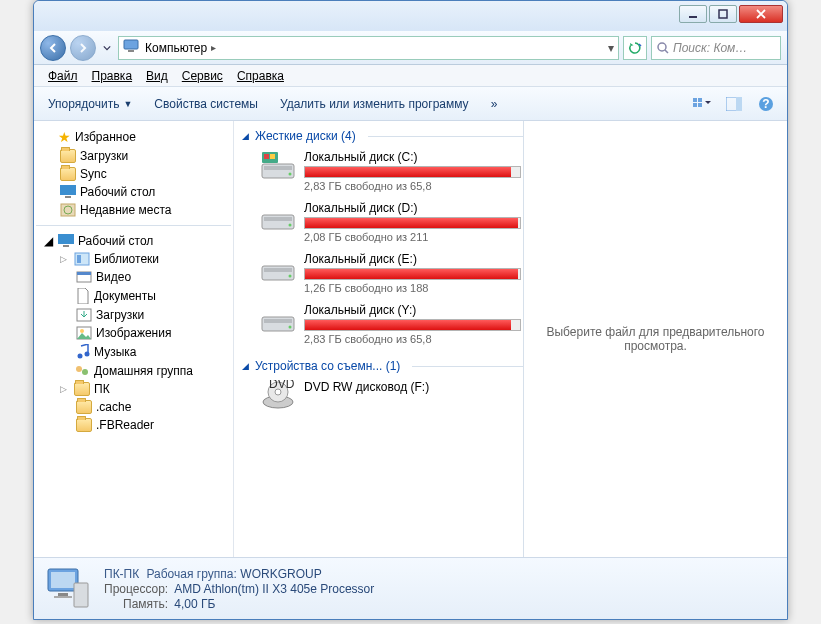 The image size is (821, 624). Describe the element at coordinates (635, 48) in the screenshot. I see `refresh-button` at that location.